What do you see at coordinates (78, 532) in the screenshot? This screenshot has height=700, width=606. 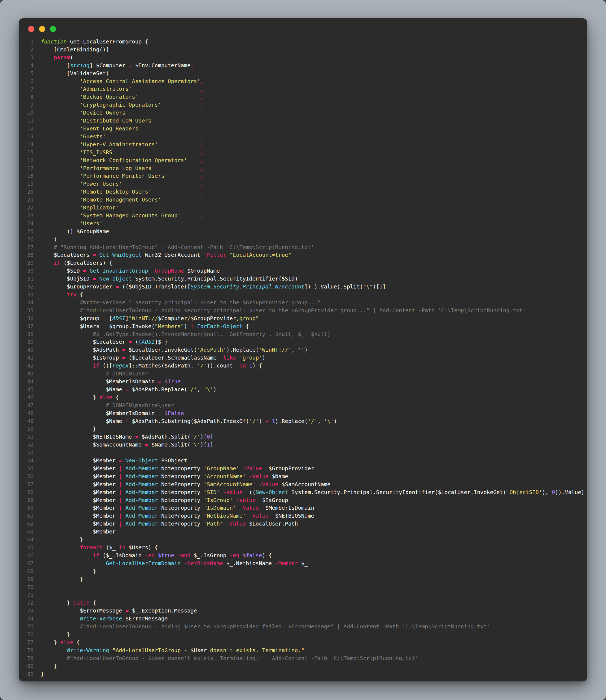 I see `code-text: $Member` at bounding box center [78, 532].